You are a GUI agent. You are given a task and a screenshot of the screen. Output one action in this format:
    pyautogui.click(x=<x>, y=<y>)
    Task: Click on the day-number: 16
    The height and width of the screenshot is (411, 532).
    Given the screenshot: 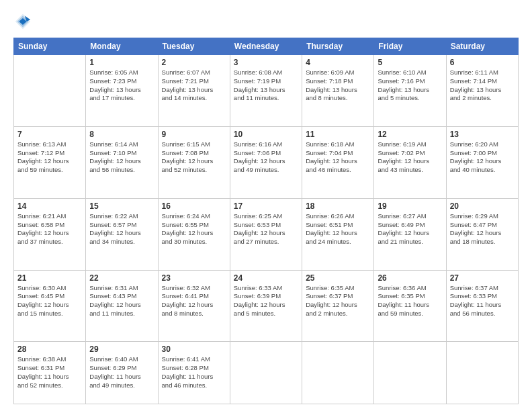 What is the action you would take?
    pyautogui.click(x=194, y=206)
    